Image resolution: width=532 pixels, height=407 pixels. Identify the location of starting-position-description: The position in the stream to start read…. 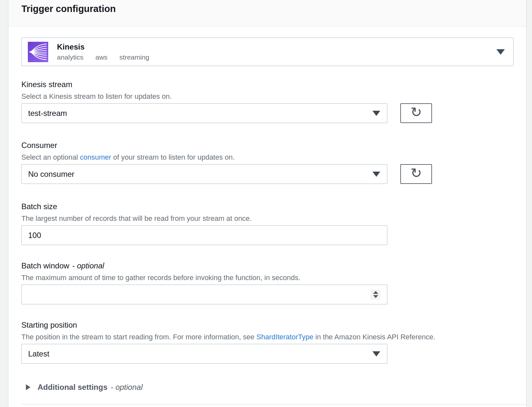
(267, 337).